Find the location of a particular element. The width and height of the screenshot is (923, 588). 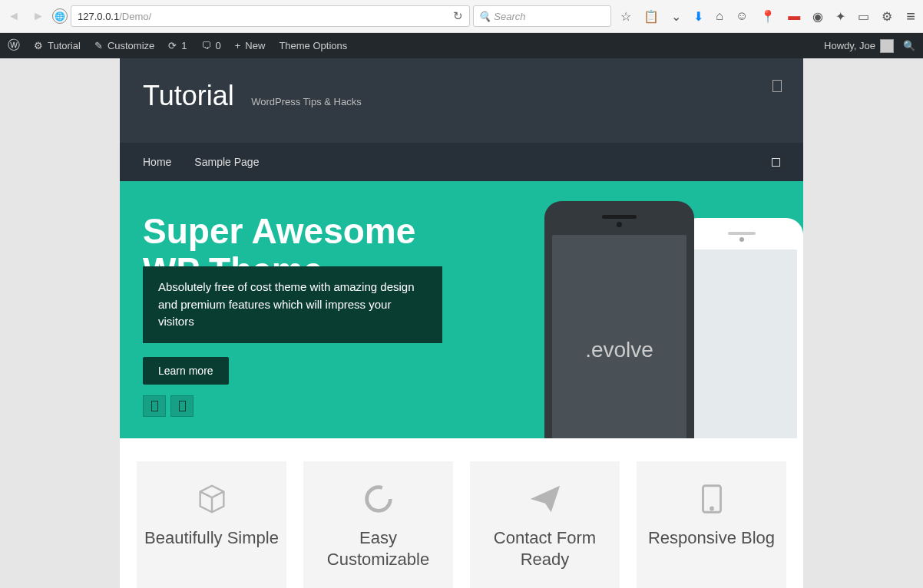

search-placeholder: Search is located at coordinates (510, 17).